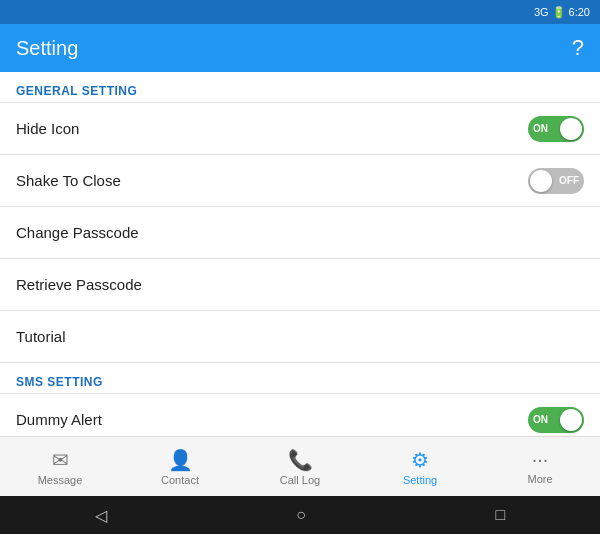 Image resolution: width=600 pixels, height=534 pixels. Describe the element at coordinates (79, 284) in the screenshot. I see `label-retrieve-passcode: Retrieve Passcode` at that location.